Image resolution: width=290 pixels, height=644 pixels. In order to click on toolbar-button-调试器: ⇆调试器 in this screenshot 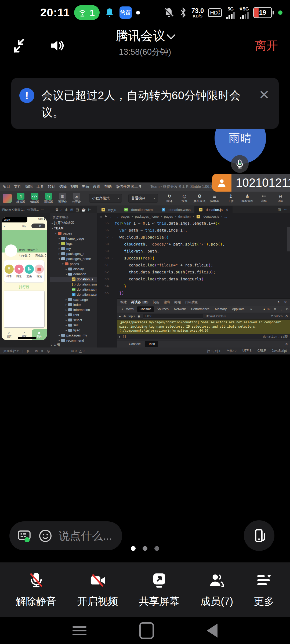, I will do `click(49, 198)`.